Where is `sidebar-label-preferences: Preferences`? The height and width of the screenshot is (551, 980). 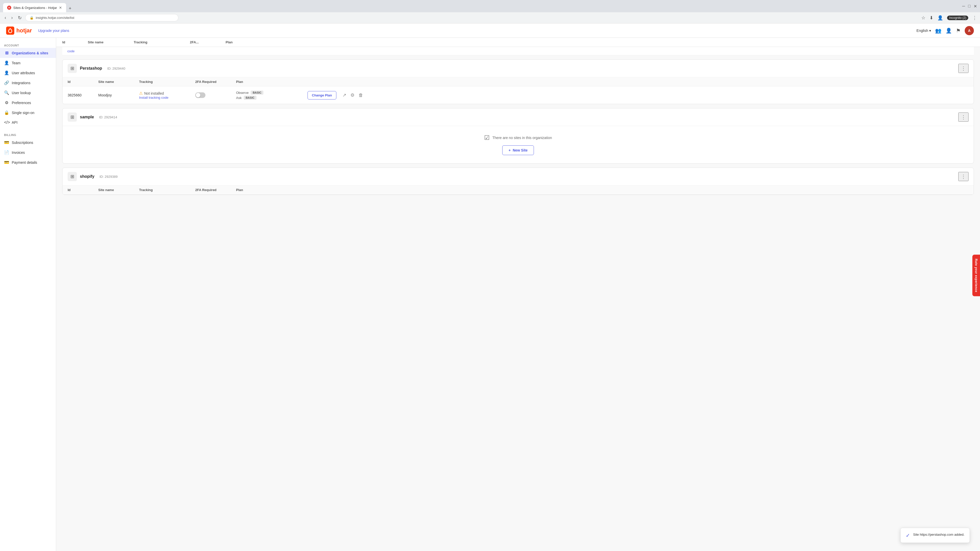 sidebar-label-preferences: Preferences is located at coordinates (21, 103).